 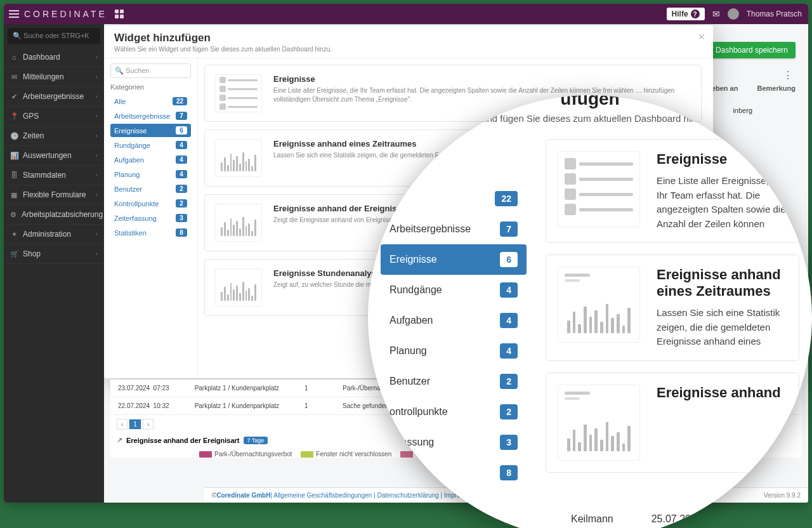 What do you see at coordinates (454, 412) in the screenshot?
I see `zoom-category-item: ontrollpunkte2` at bounding box center [454, 412].